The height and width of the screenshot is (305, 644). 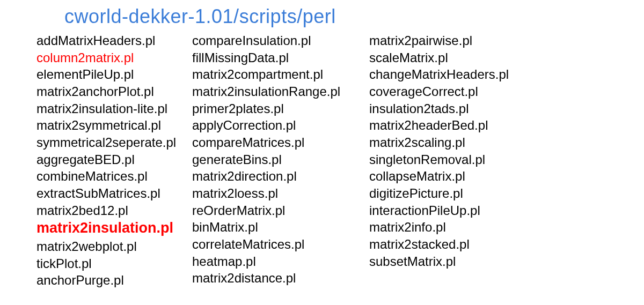 What do you see at coordinates (278, 244) in the screenshot?
I see `file-item: correlateMatrices.pl` at bounding box center [278, 244].